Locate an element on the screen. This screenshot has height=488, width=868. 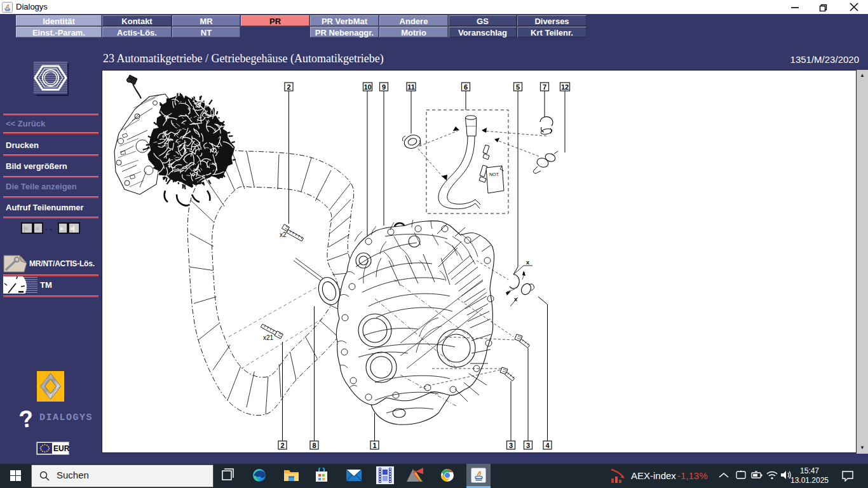
svg-text: x is located at coordinates (527, 262).